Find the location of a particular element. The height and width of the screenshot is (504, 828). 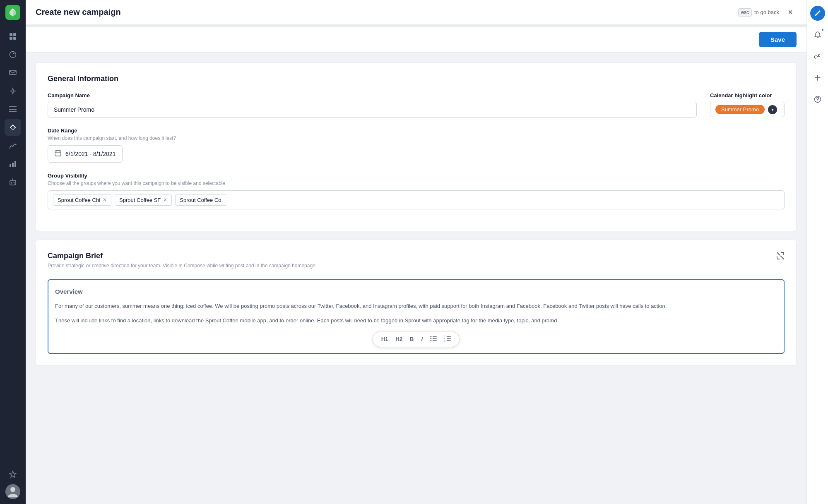

esc-hint: esc to go back is located at coordinates (758, 12).